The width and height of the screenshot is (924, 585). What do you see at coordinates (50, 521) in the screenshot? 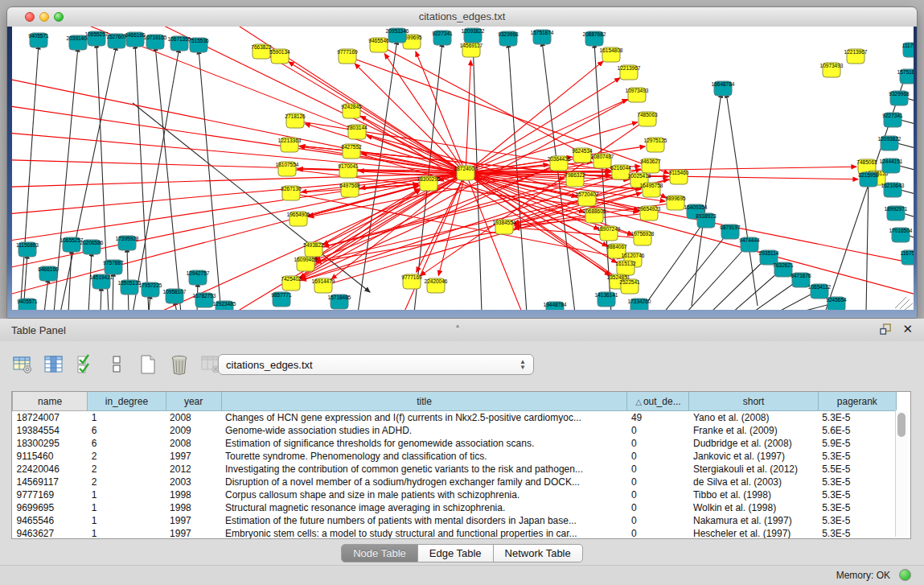
I see `table-cell: 9465546` at bounding box center [50, 521].